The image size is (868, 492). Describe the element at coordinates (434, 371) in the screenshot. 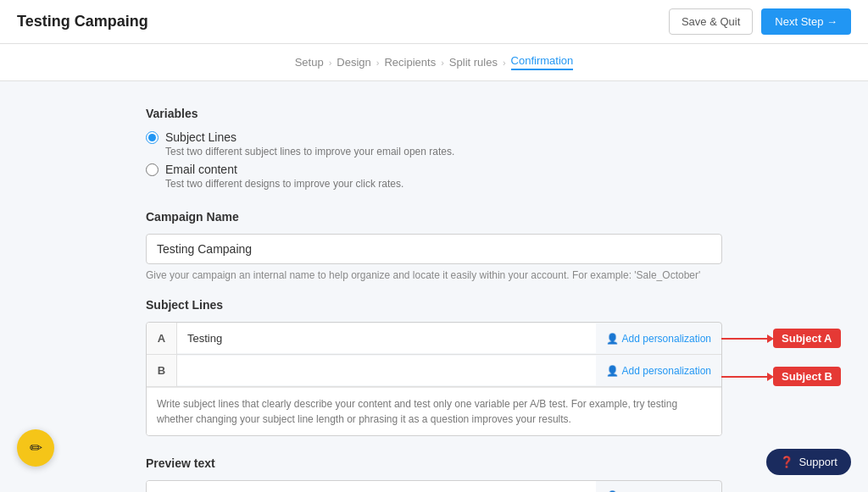

I see `subject-row-b: B 👤 Add personalization` at that location.